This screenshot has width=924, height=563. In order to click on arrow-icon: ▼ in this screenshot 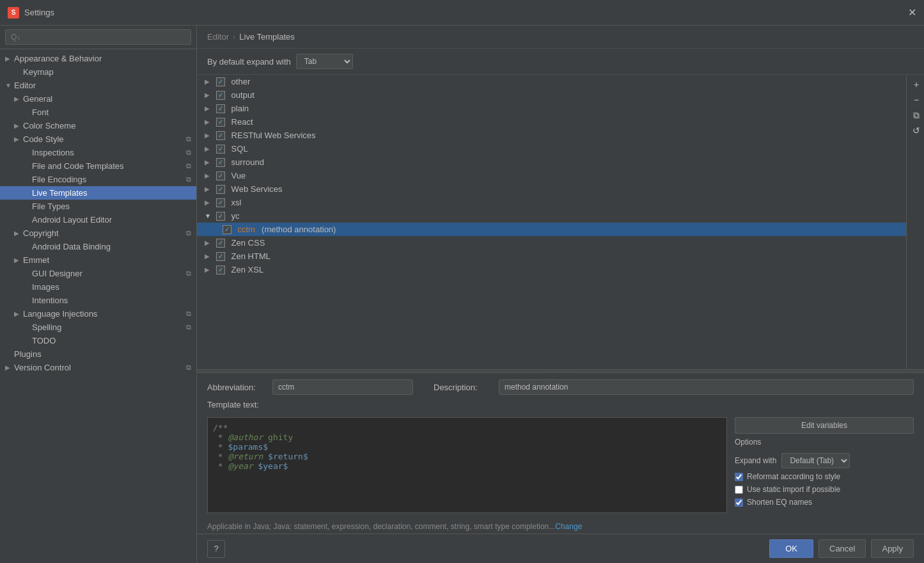, I will do `click(10, 86)`.